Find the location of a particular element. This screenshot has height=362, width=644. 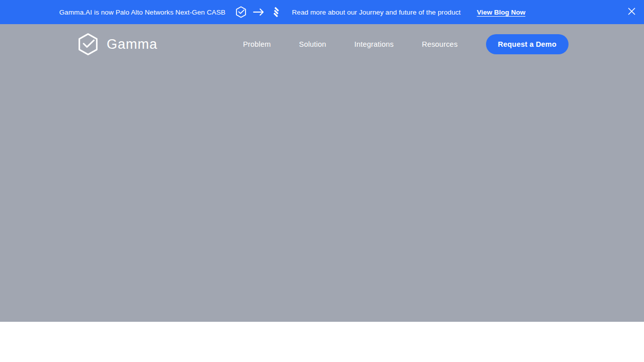

logo-wordmark: Gamma is located at coordinates (132, 44).